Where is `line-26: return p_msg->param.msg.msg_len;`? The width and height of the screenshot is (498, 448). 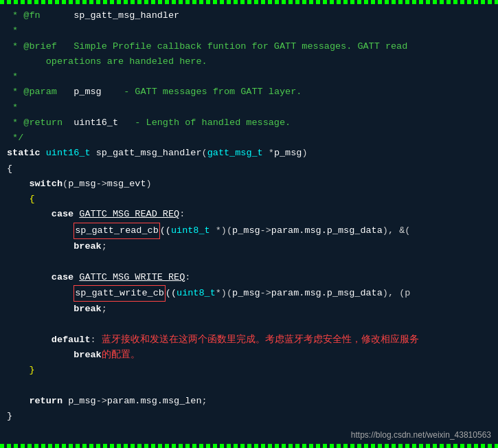
line-26: return p_msg->param.msg.msg_len; is located at coordinates (249, 401).